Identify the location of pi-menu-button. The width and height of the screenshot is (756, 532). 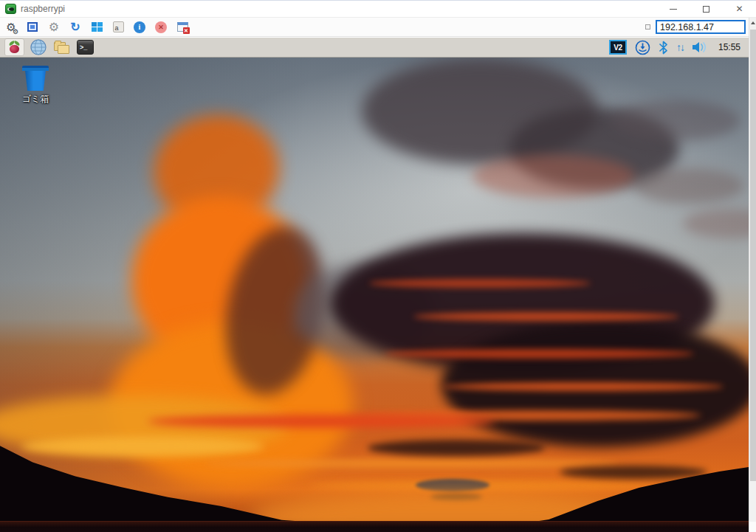
(15, 47).